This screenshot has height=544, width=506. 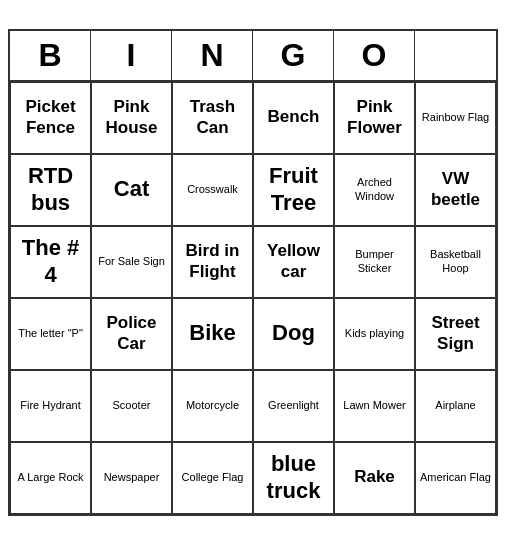 What do you see at coordinates (294, 118) in the screenshot?
I see `bingo-cell-3: Bench` at bounding box center [294, 118].